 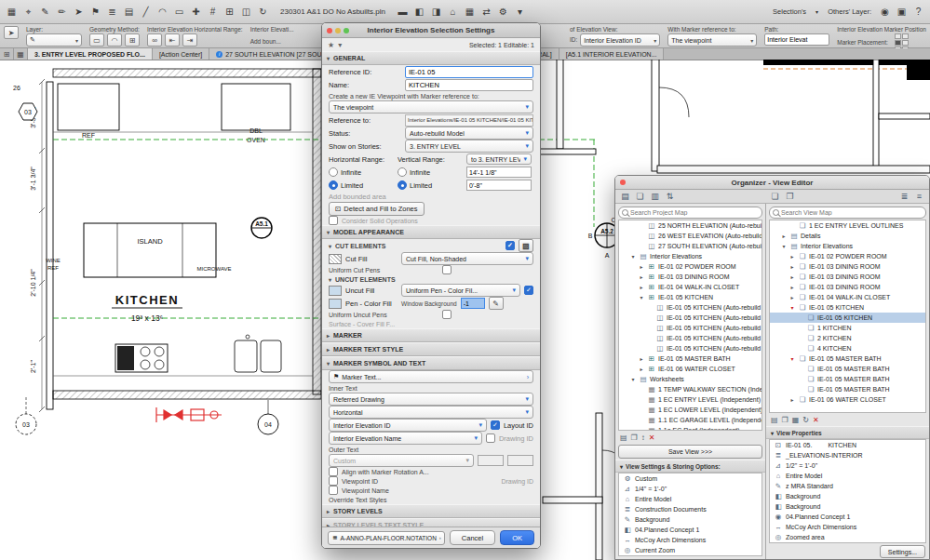 I want to click on text-orientation-combo: Horizontal▾, so click(x=431, y=412).